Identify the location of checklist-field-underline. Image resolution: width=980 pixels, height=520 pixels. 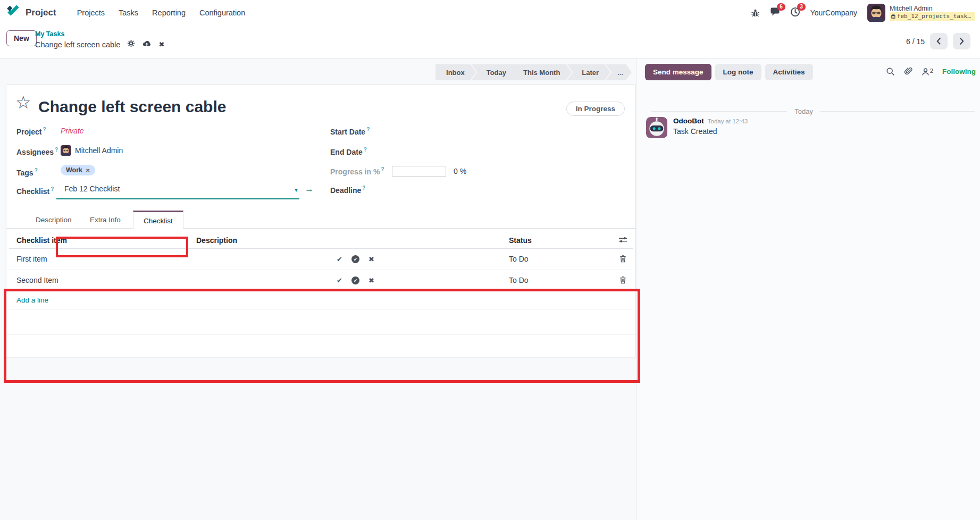
(178, 199).